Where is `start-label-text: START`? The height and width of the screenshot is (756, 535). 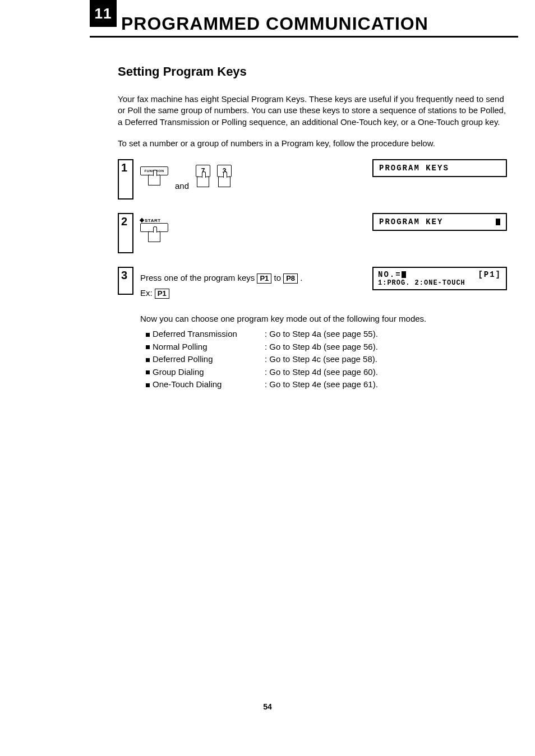
start-label-text: START is located at coordinates (153, 221).